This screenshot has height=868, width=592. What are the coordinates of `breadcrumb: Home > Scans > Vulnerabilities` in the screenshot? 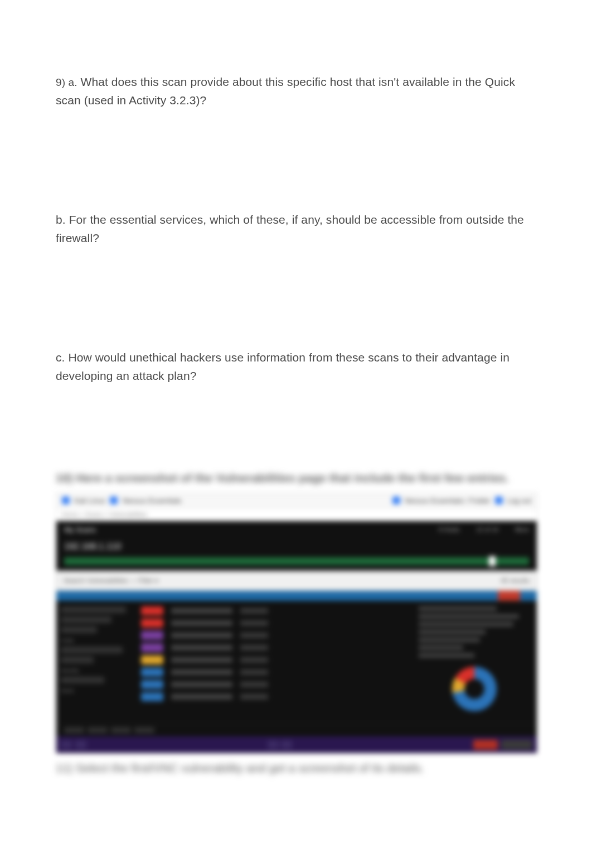 It's located at (297, 515).